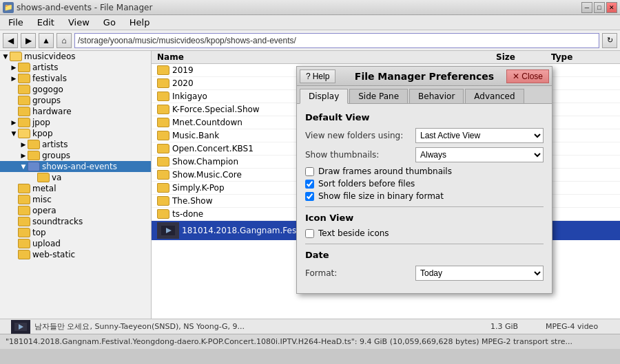  What do you see at coordinates (76, 255) in the screenshot?
I see `sidebar-item-web-static: web-static` at bounding box center [76, 255].